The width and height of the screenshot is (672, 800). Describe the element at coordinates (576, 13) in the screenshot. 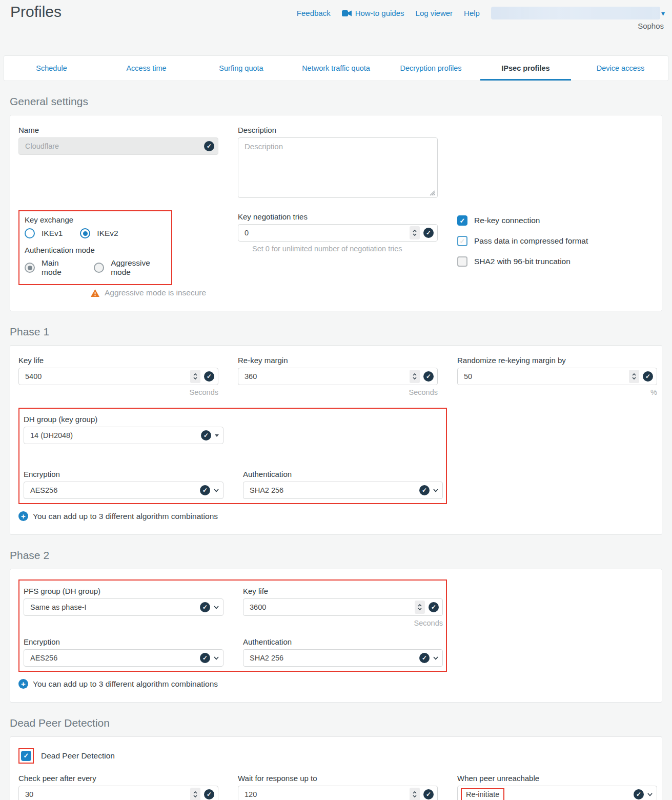

I see `account-name-redacted` at that location.